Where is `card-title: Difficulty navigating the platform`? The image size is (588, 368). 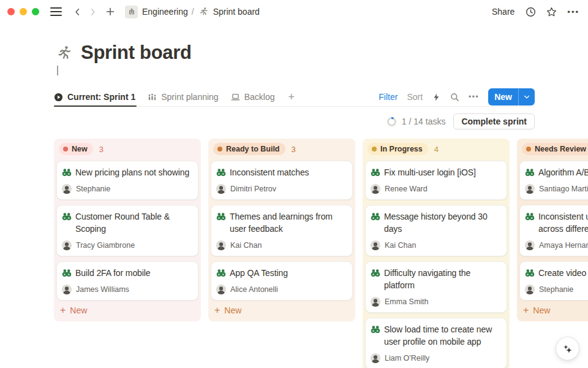 card-title: Difficulty navigating the platform is located at coordinates (443, 279).